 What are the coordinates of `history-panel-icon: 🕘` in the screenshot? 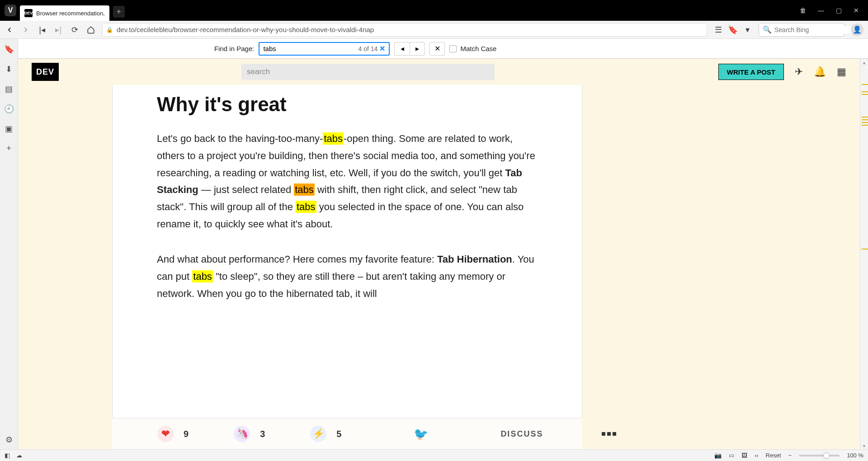 It's located at (9, 109).